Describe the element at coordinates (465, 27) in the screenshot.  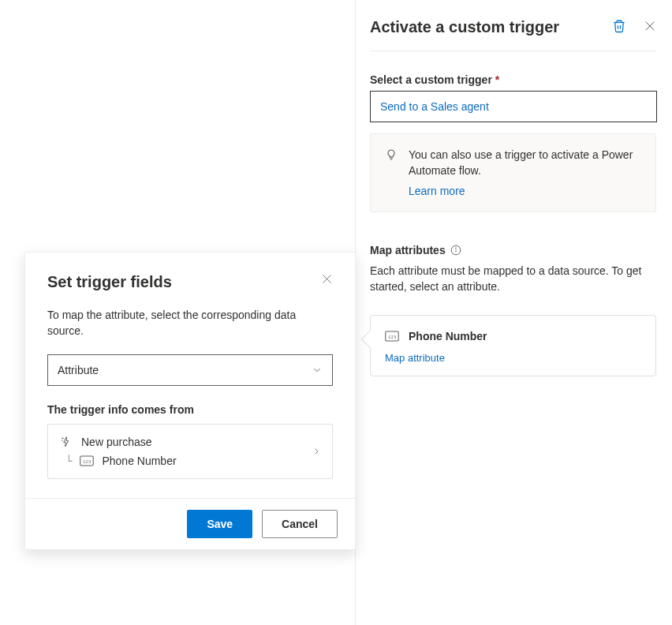
I see `panel-title: Activate a custom trigger` at that location.